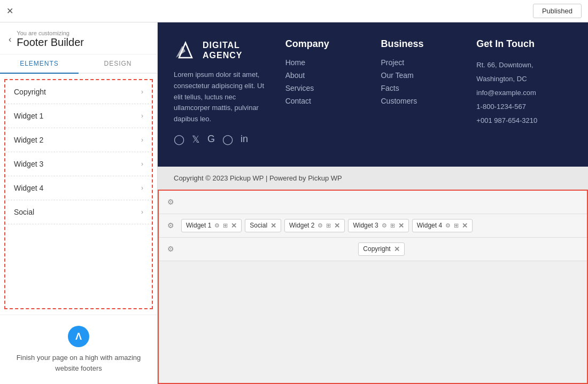 This screenshot has width=588, height=384. Describe the element at coordinates (373, 202) in the screenshot. I see `builder-row-1: ⚙` at that location.